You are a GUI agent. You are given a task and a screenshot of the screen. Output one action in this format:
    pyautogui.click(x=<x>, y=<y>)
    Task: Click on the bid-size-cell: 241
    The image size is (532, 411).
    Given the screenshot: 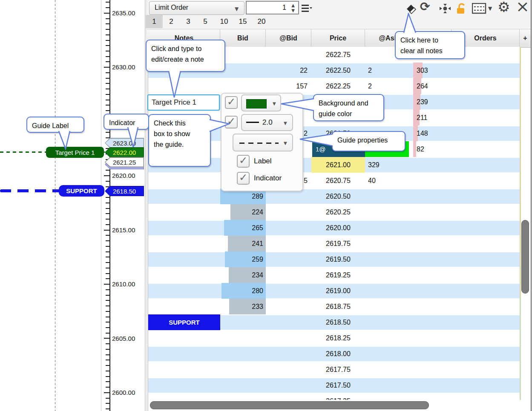 What is the action you would take?
    pyautogui.click(x=206, y=243)
    